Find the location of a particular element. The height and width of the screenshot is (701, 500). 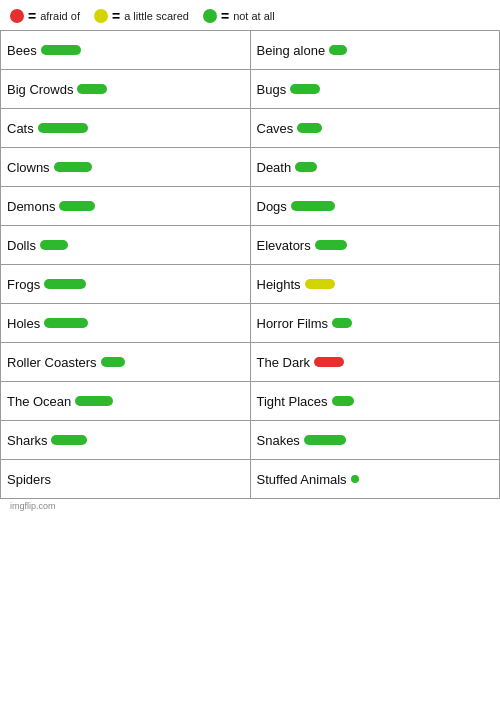

cell-left-3: Clowns is located at coordinates (126, 167).